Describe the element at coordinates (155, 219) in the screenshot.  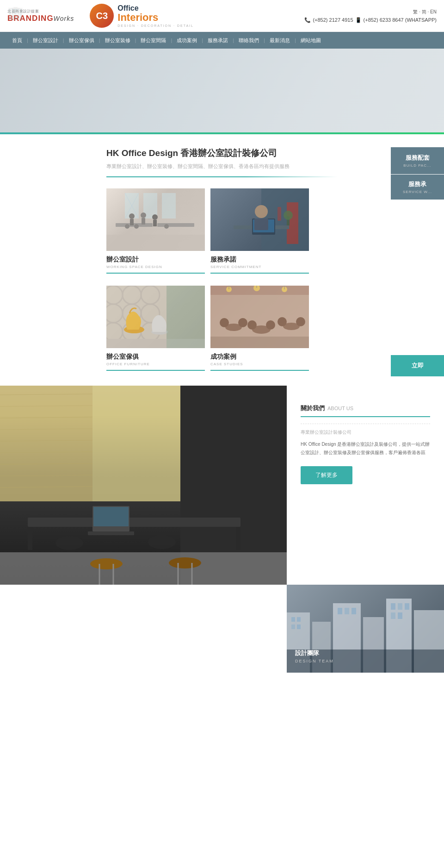
I see `service-img-working-space` at that location.